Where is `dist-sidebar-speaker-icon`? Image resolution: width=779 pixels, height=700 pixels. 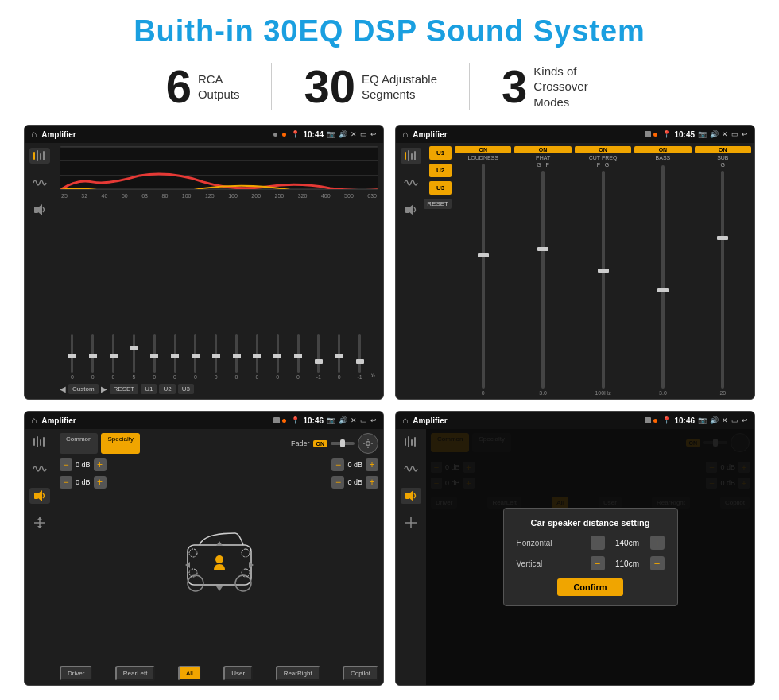 dist-sidebar-speaker-icon is located at coordinates (411, 496).